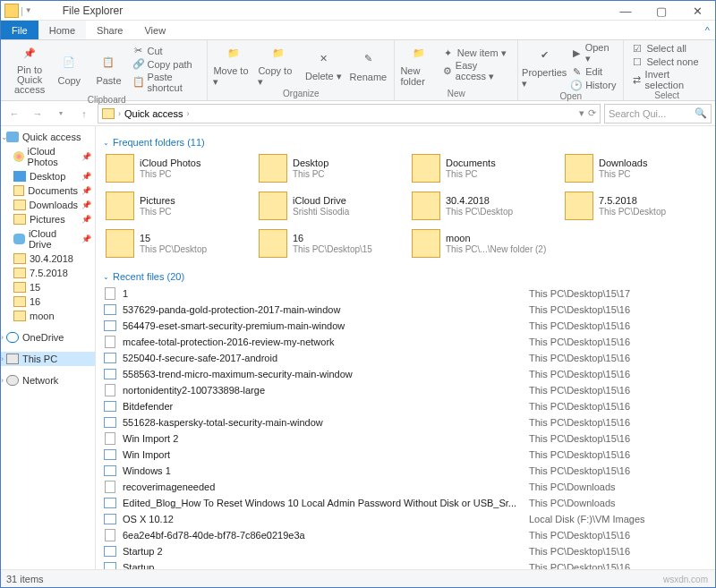  I want to click on copy-icon: 📄, so click(69, 63).